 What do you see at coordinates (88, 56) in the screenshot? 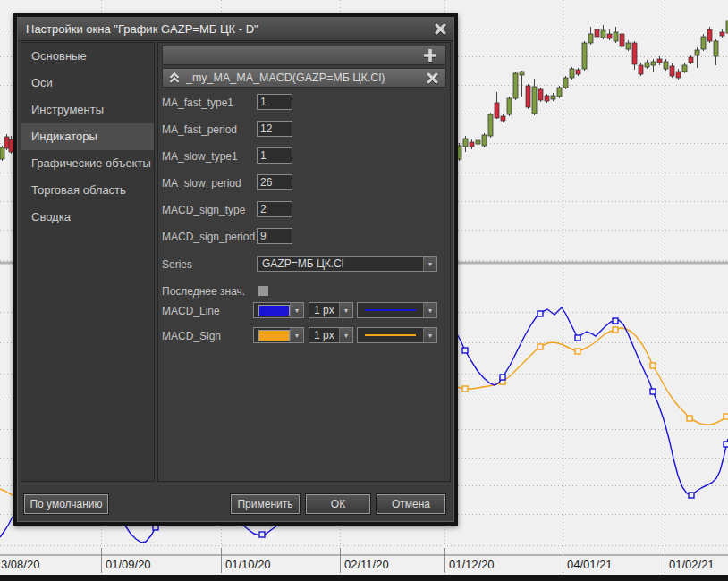
I see `sidebar-item-main: Основные` at bounding box center [88, 56].